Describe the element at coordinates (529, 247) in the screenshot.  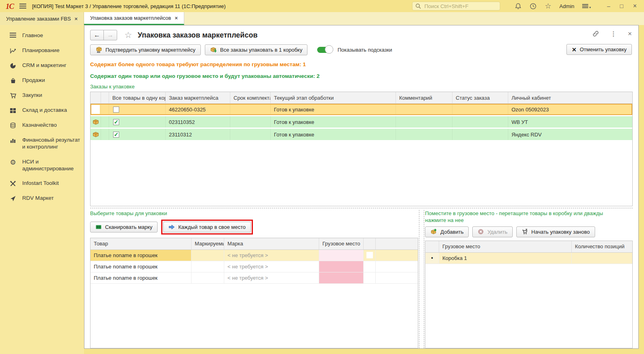
I see `boxes-table-header: Грузовое место Количество позиций` at that location.